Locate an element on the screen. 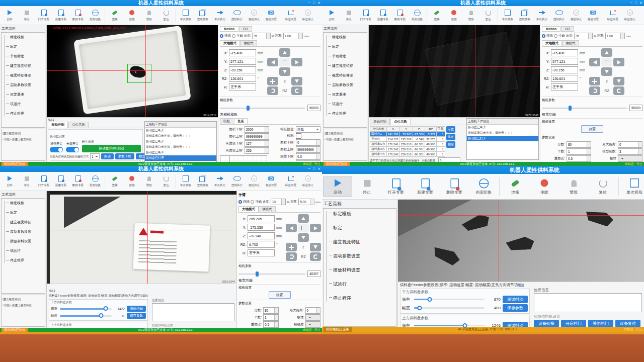 This screenshot has height=362, width=644. tab-blob: 斑点 is located at coordinates (240, 121).